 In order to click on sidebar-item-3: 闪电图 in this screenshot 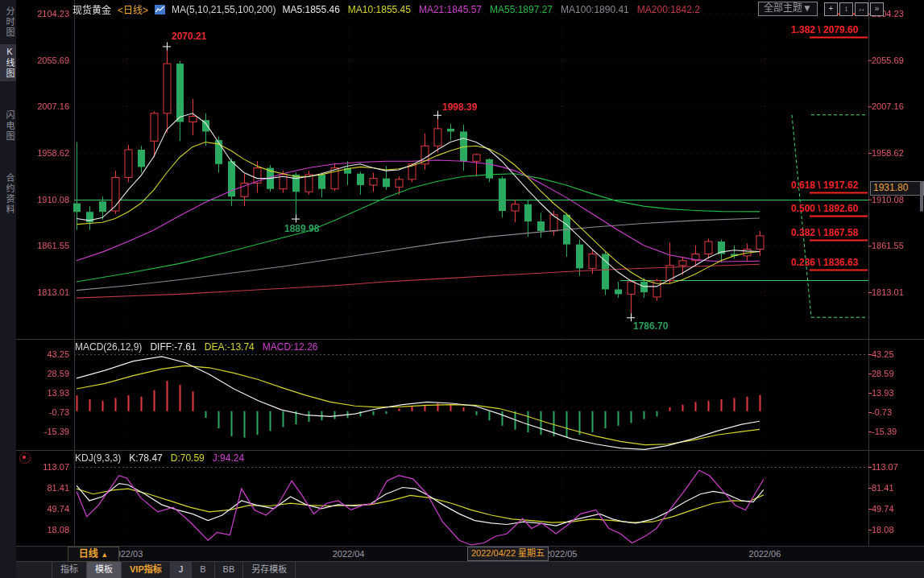, I will do `click(8, 126)`.